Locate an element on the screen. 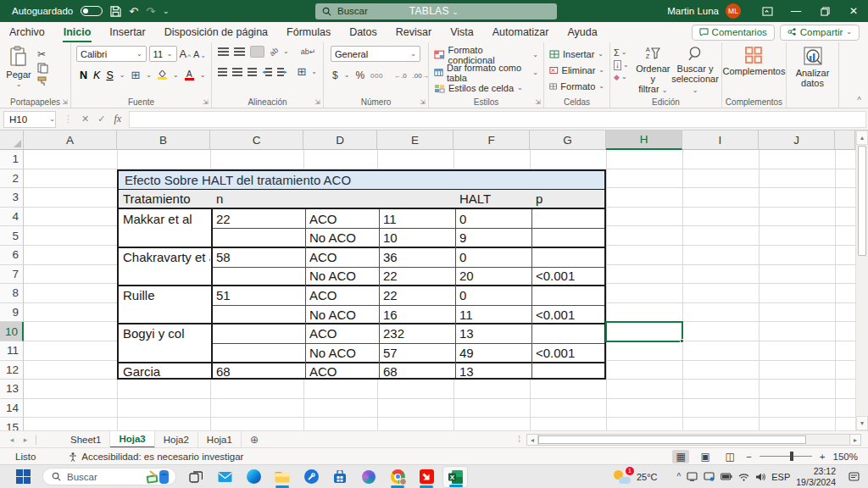  column-header-g: G is located at coordinates (568, 141).